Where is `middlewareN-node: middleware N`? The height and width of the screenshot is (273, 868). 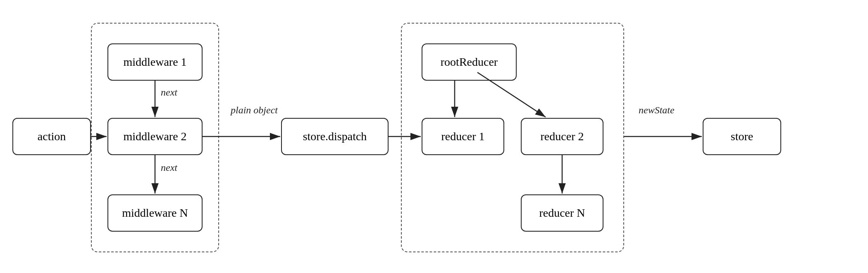
middlewareN-node: middleware N is located at coordinates (155, 213).